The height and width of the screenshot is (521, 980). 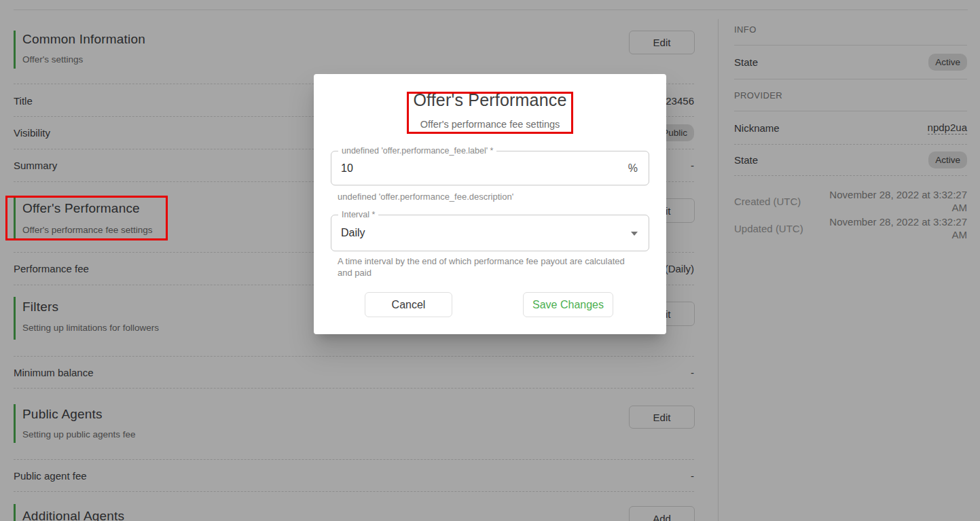 What do you see at coordinates (353, 233) in the screenshot?
I see `interval-selected-value: Daily` at bounding box center [353, 233].